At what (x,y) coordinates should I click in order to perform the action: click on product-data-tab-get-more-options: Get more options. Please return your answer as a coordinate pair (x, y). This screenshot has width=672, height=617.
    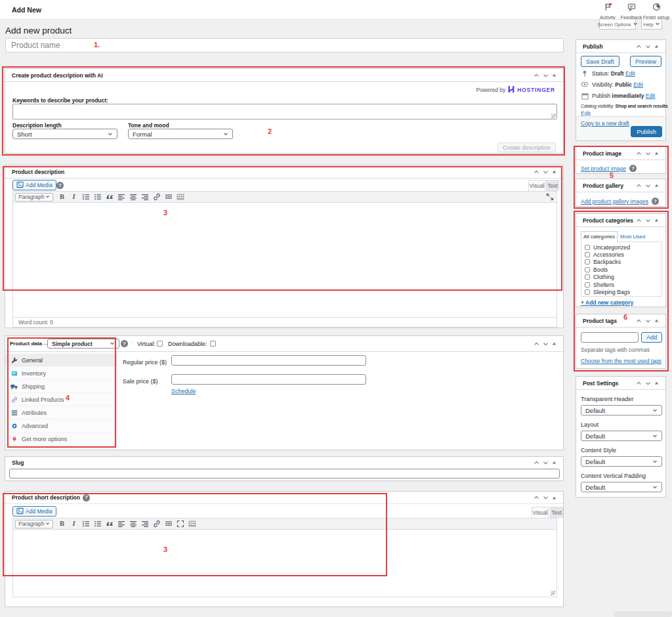
    Looking at the image, I should click on (61, 439).